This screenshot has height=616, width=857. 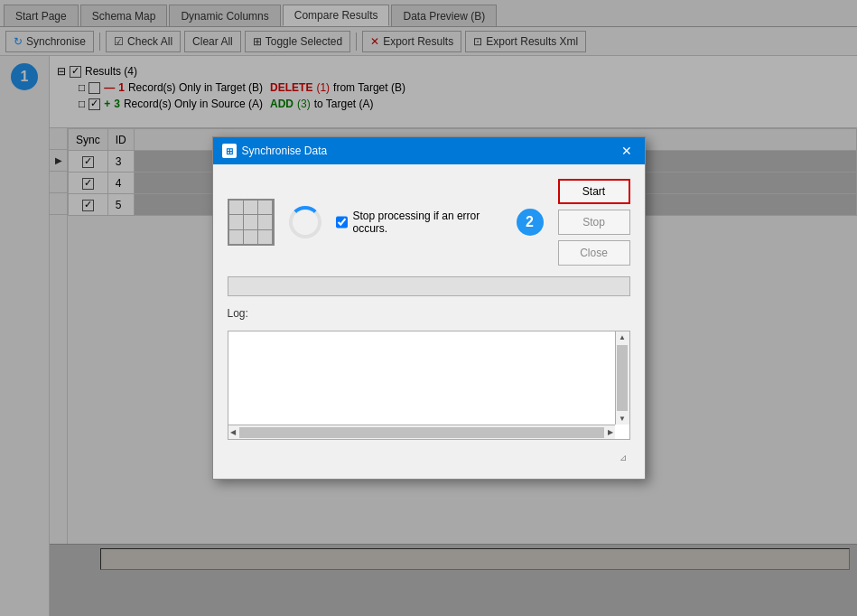 I want to click on scroll-up-arrow: ▲, so click(x=622, y=338).